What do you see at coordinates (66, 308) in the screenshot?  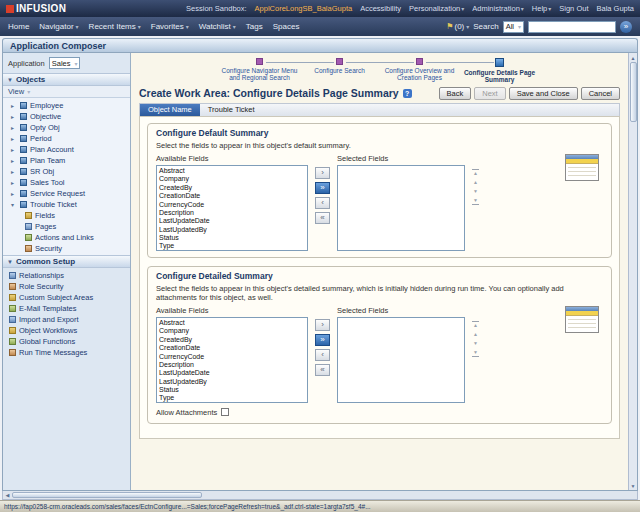 I see `common-setup-email-templates: E-Mail Templates` at bounding box center [66, 308].